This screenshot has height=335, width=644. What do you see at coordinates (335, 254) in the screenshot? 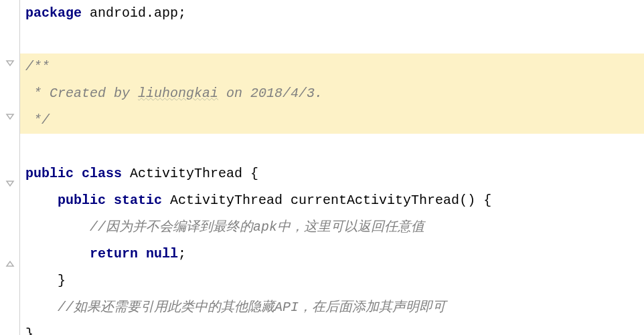
I see `code-line: return null;` at bounding box center [335, 254].